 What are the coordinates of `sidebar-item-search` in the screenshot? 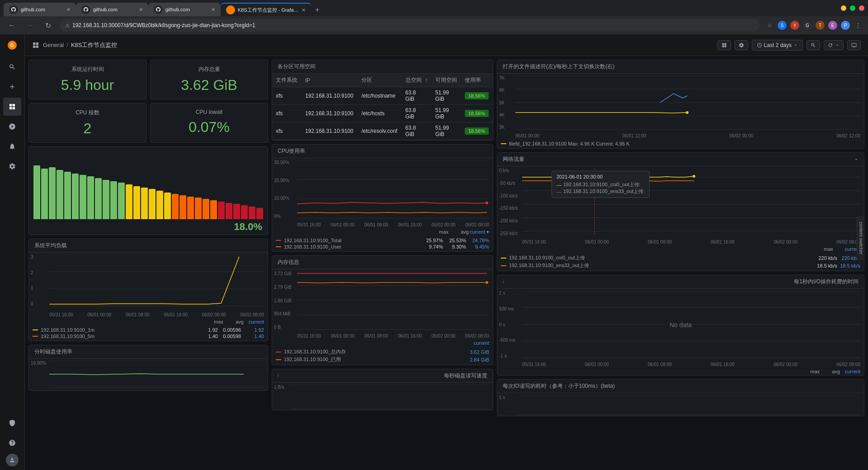 It's located at (12, 67).